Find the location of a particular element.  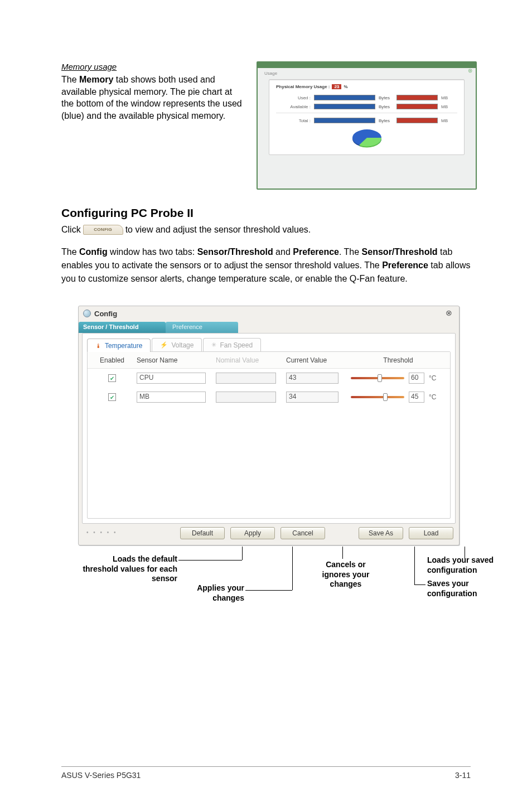

mem-row-used: Used : Bytes MB is located at coordinates (367, 98).